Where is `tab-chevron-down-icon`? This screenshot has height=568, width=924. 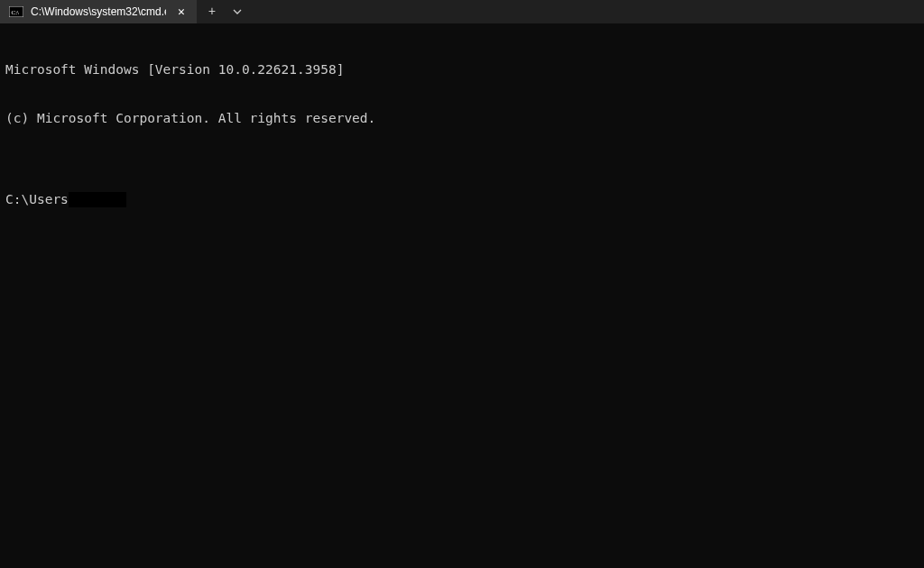
tab-chevron-down-icon is located at coordinates (237, 12).